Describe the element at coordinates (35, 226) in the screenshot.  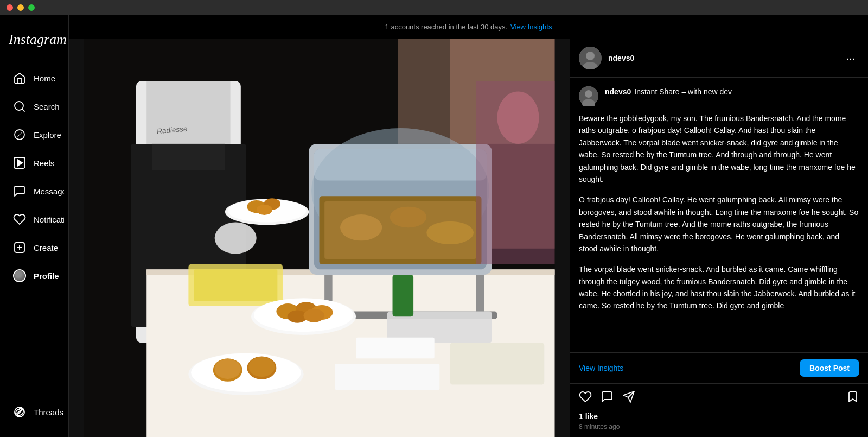
I see `sidebar: Instagram Home Search Explore` at that location.